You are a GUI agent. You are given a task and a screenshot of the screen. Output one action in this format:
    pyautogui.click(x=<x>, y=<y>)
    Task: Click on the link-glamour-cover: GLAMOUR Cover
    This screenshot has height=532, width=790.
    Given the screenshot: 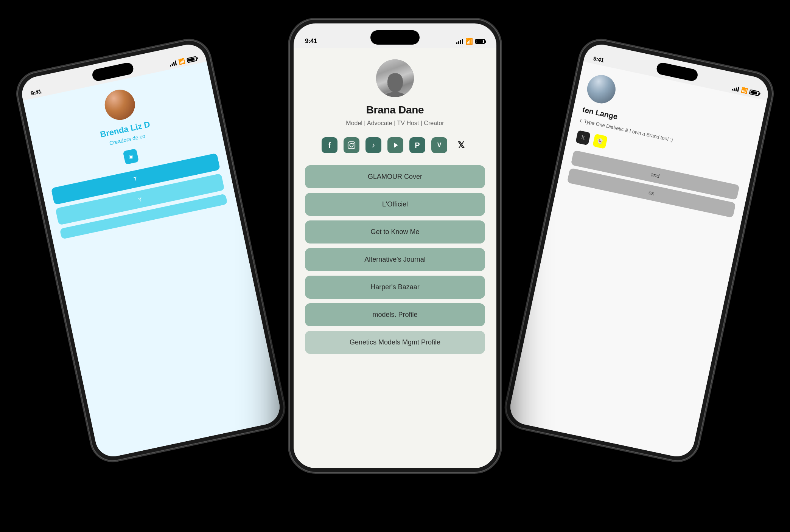 What is the action you would take?
    pyautogui.click(x=395, y=177)
    